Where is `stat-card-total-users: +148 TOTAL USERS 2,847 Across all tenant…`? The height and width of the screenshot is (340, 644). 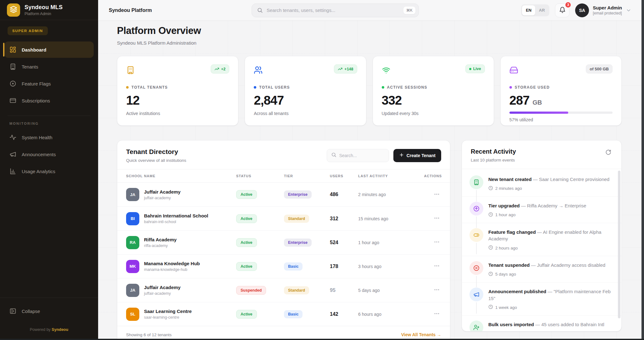
stat-card-total-users: +148 TOTAL USERS 2,847 Across all tenant… is located at coordinates (305, 91).